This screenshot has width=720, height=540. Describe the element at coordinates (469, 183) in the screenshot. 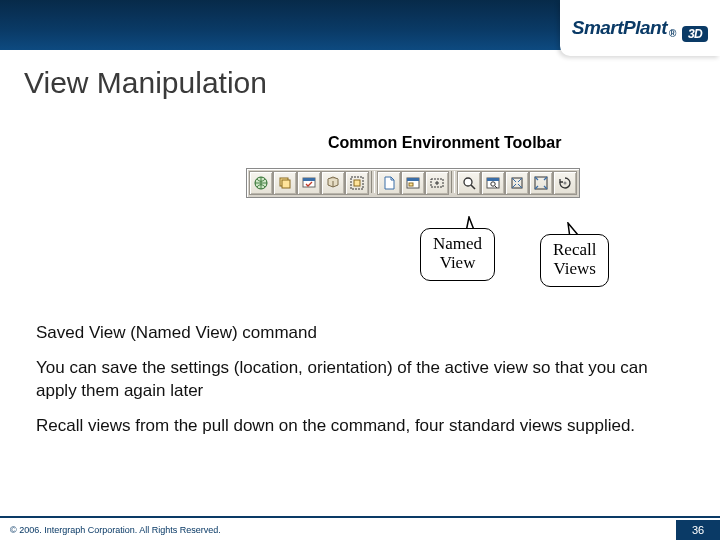

I see `zoom-icon` at that location.